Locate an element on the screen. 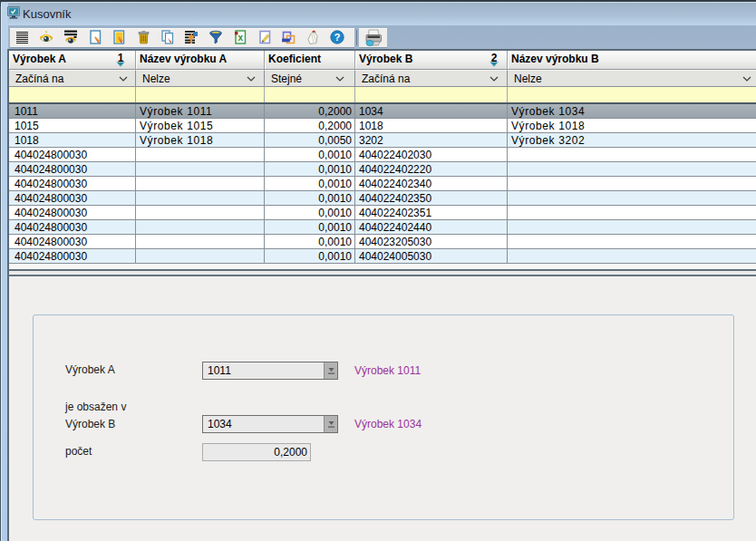 This screenshot has height=541, width=756. svg-text: x is located at coordinates (241, 38).